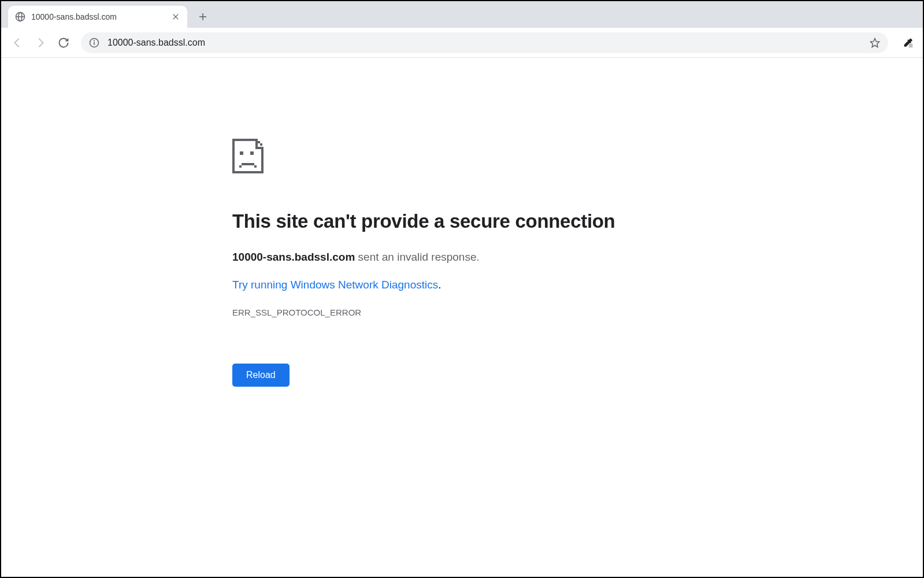 This screenshot has width=924, height=578. I want to click on error-code: ERR_SSL_PROTOCOL_ERROR, so click(578, 312).